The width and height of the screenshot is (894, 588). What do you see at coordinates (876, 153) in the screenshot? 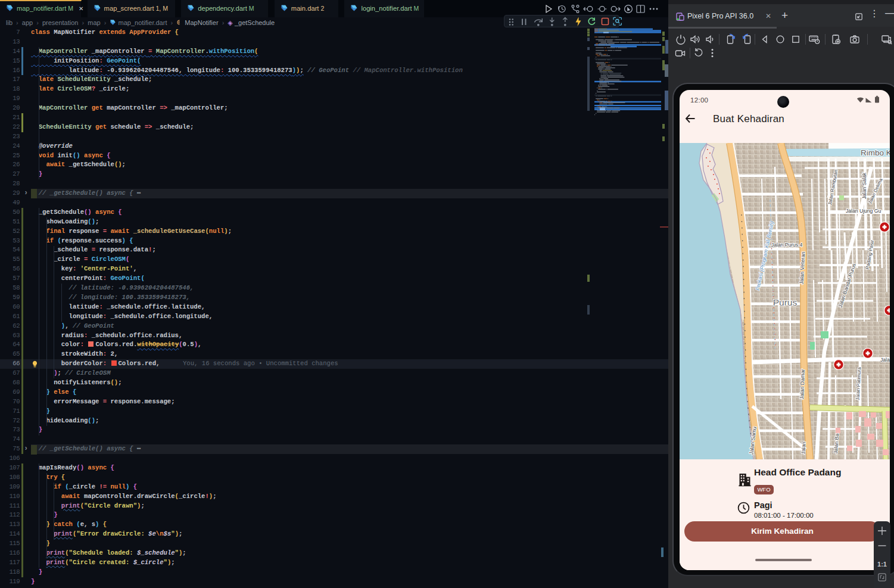
I see `svg-text: Rimbo K` at bounding box center [876, 153].